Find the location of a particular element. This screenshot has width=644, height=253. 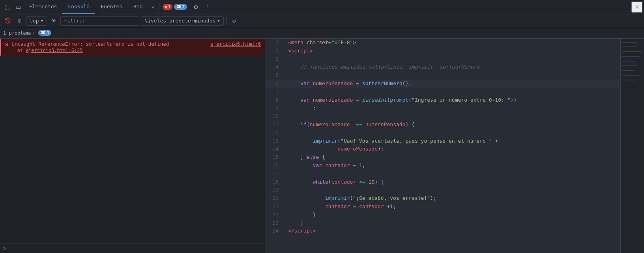

line-content: var contador = 1; is located at coordinates (453, 166).